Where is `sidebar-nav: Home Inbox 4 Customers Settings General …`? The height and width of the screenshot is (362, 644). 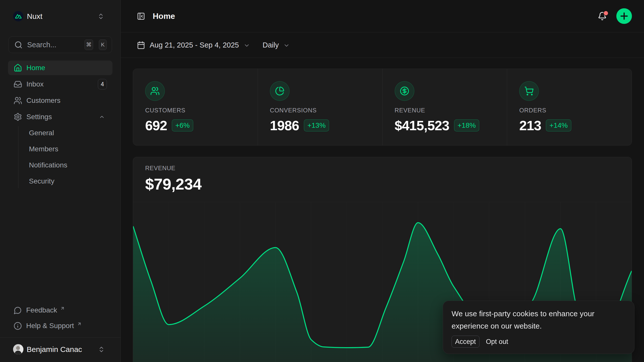 sidebar-nav: Home Inbox 4 Customers Settings General … is located at coordinates (60, 124).